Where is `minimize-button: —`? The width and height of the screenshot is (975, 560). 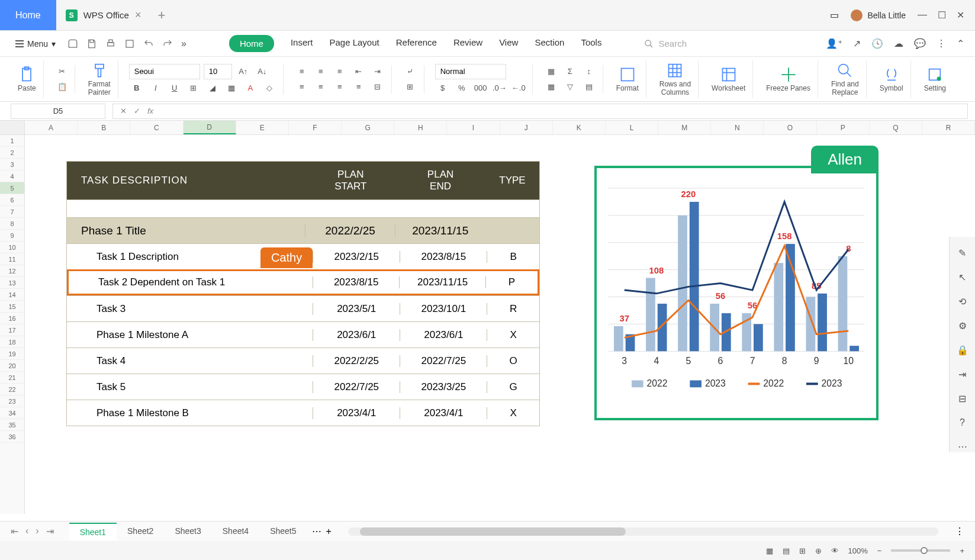
minimize-button: — is located at coordinates (922, 15).